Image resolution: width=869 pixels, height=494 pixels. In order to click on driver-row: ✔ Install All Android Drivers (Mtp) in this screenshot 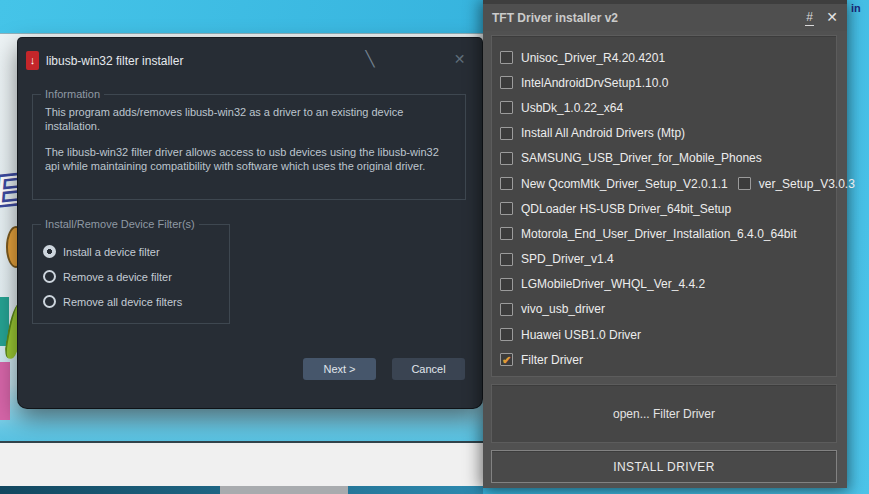, I will do `click(668, 134)`.